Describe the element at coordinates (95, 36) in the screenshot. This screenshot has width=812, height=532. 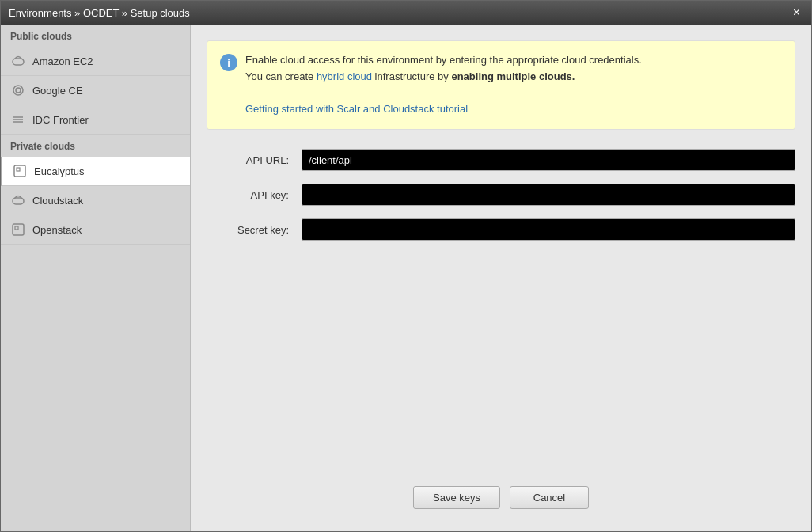
I see `public-clouds-header: Public clouds` at that location.